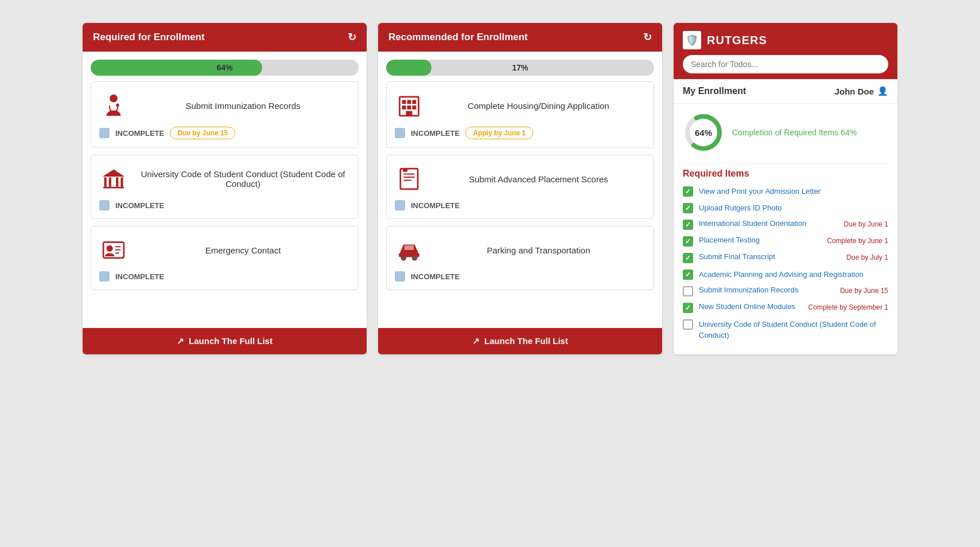 The image size is (980, 547). What do you see at coordinates (520, 205) in the screenshot?
I see `recommended-item-placement-status: INCOMPLETE` at bounding box center [520, 205].